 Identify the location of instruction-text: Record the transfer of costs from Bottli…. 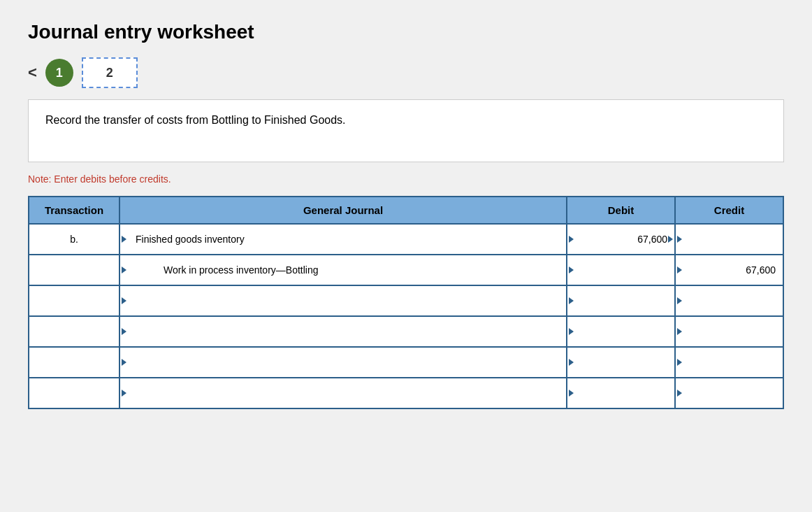
(196, 120).